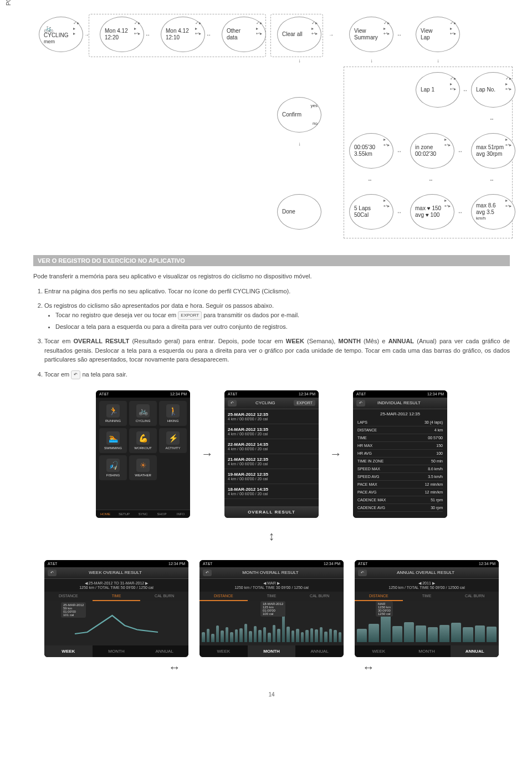 This screenshot has height=773, width=532. What do you see at coordinates (272, 415) in the screenshot?
I see `row-date: 25-MAR-2012 12:35` at bounding box center [272, 415].